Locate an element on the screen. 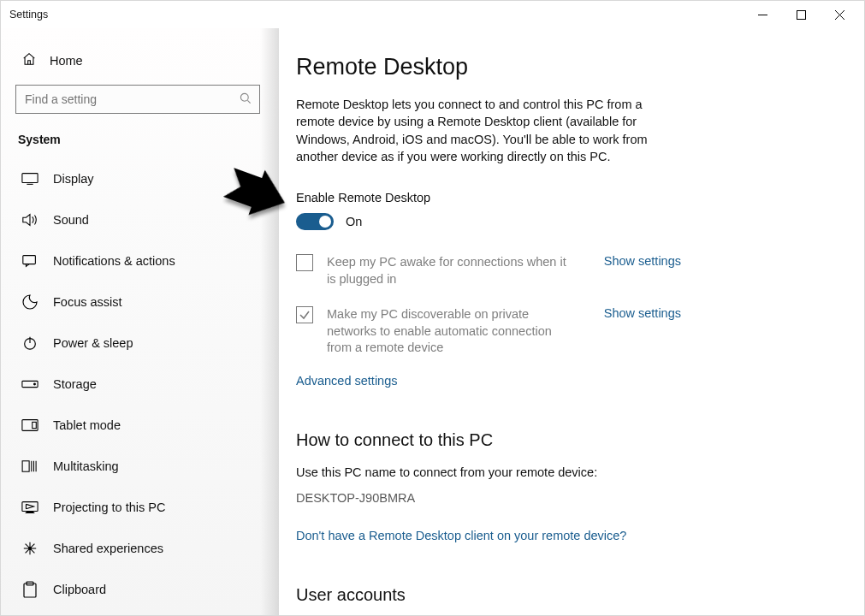 This screenshot has height=616, width=865. home-icon is located at coordinates (29, 60).